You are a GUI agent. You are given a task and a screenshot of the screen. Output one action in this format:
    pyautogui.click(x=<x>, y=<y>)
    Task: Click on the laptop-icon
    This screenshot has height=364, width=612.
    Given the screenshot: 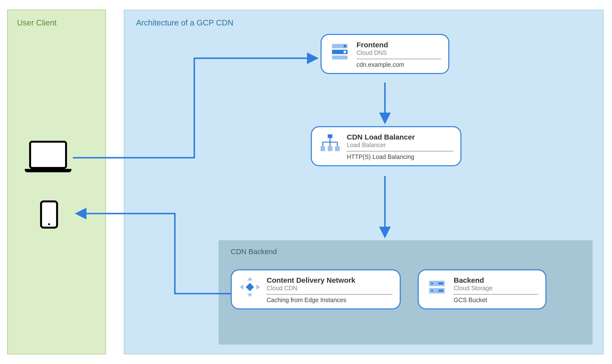 What is the action you would take?
    pyautogui.click(x=48, y=155)
    